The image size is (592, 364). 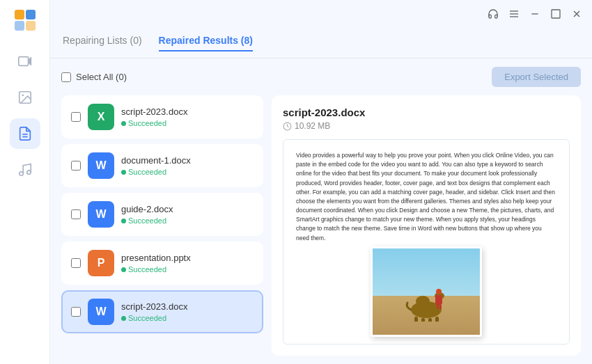 I want to click on file-type-icon: X, so click(x=101, y=117).